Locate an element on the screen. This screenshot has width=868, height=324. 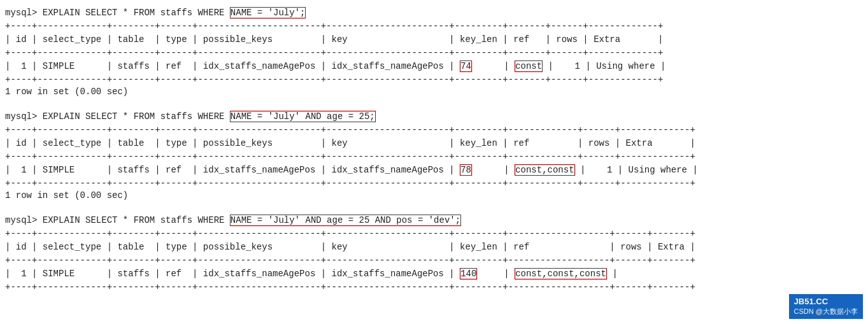
highlight-1: NAME = 'July'; is located at coordinates (268, 13).